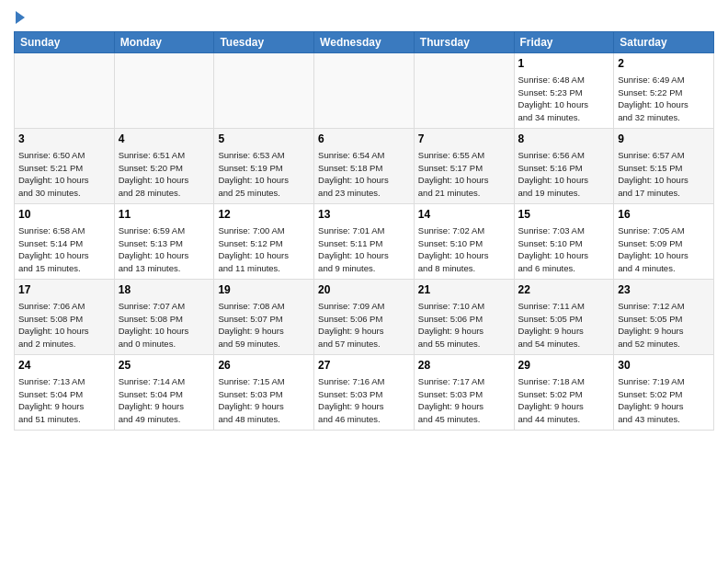 The height and width of the screenshot is (563, 728). What do you see at coordinates (464, 326) in the screenshot?
I see `day-info: Sunrise: 7:10 AM Sunset: 5:06 PM Dayligh…` at bounding box center [464, 326].